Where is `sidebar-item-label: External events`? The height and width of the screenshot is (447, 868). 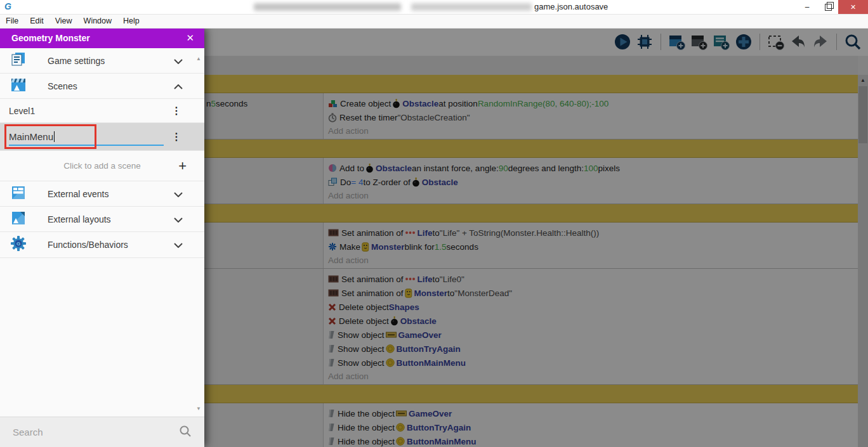 sidebar-item-label: External events is located at coordinates (79, 194).